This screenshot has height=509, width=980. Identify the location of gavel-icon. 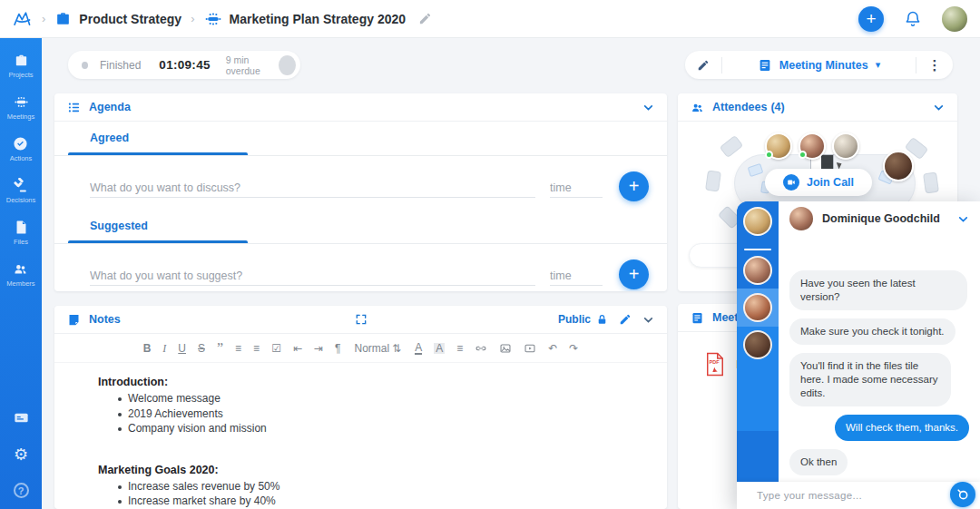
(20, 185).